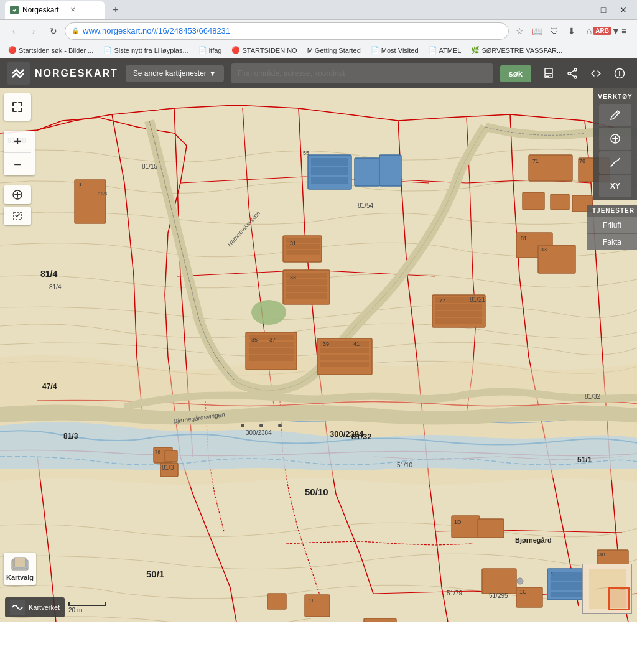  I want to click on add-marker-btn, so click(17, 195).